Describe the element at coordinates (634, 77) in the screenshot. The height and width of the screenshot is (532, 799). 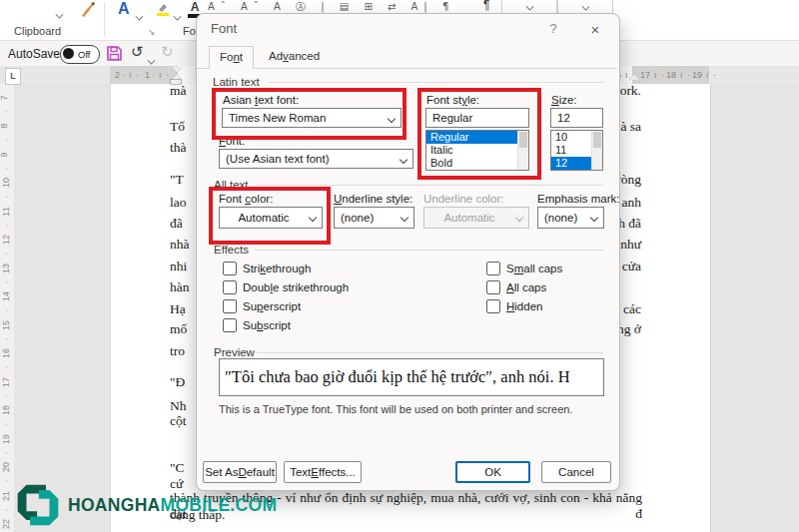
I see `right-indent-marker` at that location.